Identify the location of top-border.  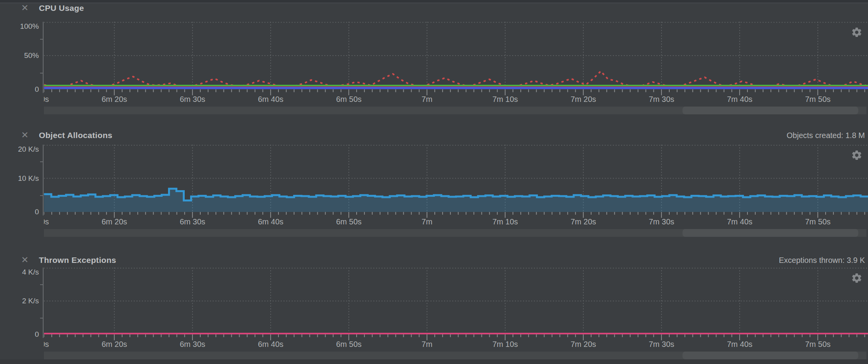
(434, 2).